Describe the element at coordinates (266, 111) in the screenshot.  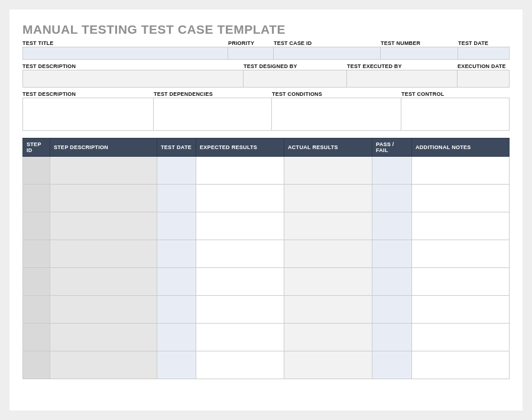
I see `meta-row-3: TEST DESCRIPTION TEST DEPENDENCIES TEST …` at that location.